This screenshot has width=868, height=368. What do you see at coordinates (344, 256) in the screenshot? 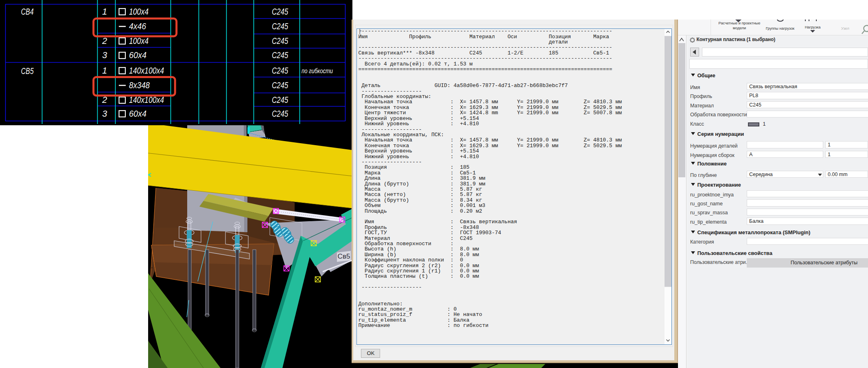
I see `svg-text: Св5` at bounding box center [344, 256].